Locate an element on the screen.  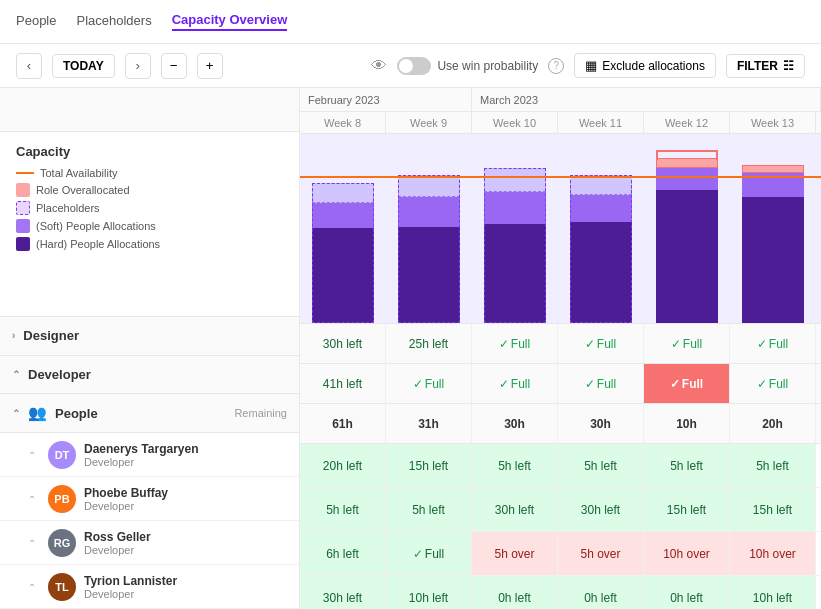
remaining-label: Remaining is located at coordinates (260, 413).